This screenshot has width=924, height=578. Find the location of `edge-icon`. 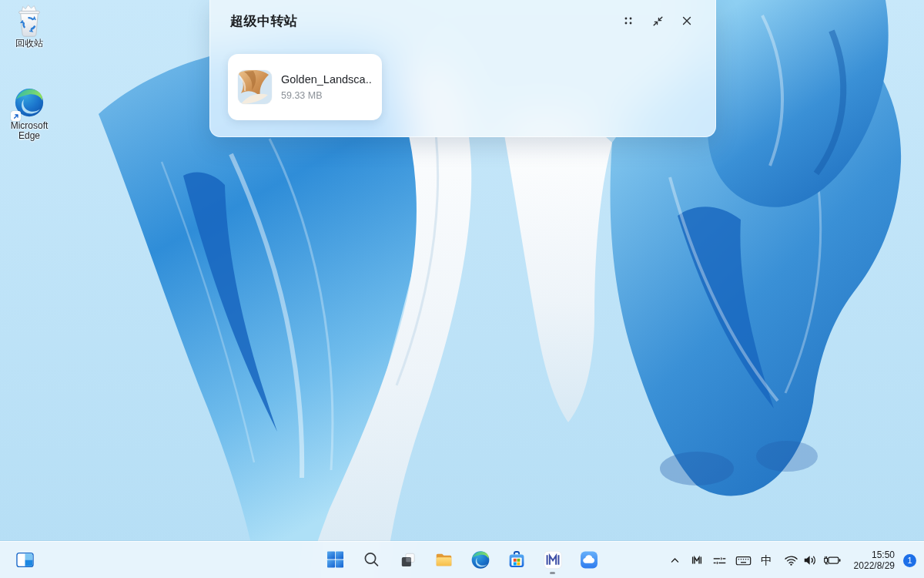

edge-icon is located at coordinates (480, 560).